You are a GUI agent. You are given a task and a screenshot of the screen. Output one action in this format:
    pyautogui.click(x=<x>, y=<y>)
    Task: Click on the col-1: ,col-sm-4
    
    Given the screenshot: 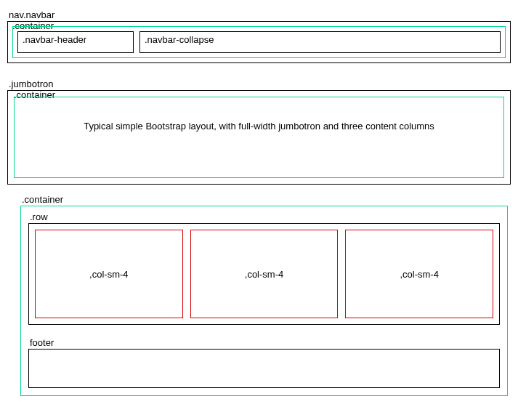 What is the action you would take?
    pyautogui.click(x=109, y=274)
    